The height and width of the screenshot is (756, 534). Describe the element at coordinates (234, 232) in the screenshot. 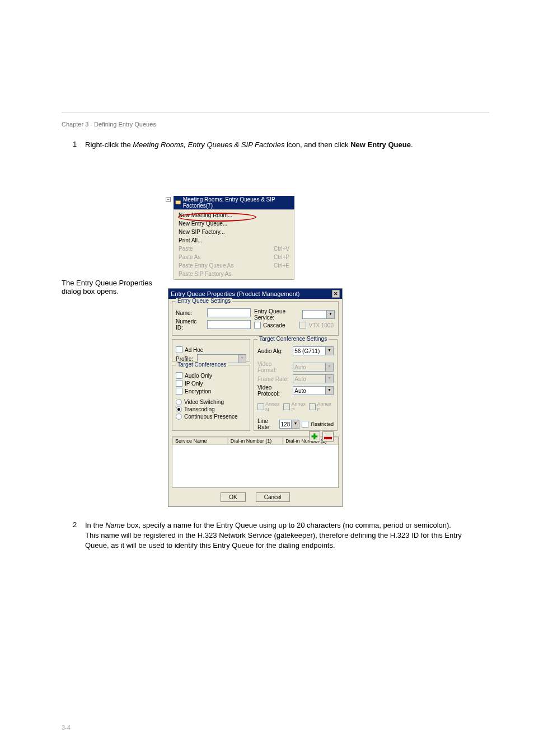

I see `menu-item-new-sip-factory: New SIP Factory...` at that location.